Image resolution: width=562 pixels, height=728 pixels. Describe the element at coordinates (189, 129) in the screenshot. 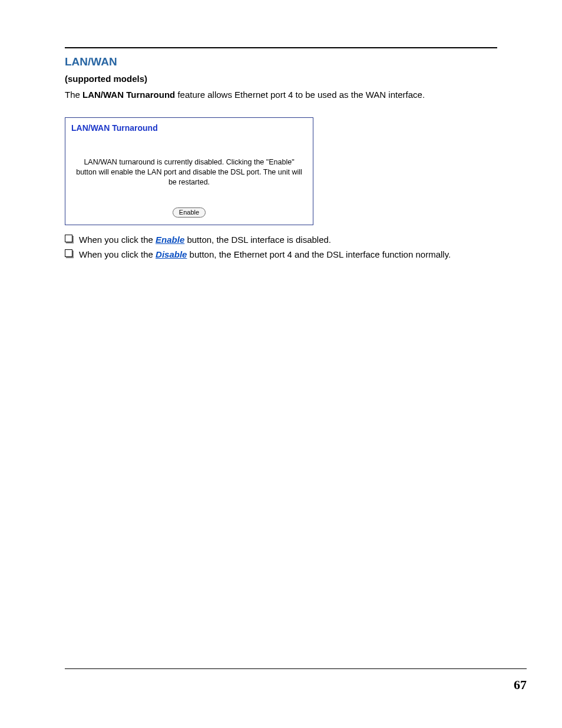

I see `panel-title: LAN/WAN Turnaround` at that location.